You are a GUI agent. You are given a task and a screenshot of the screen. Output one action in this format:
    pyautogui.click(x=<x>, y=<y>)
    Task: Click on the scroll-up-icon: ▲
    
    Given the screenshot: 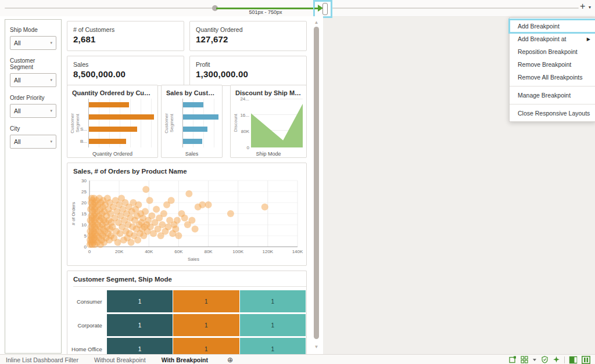 What is the action you would take?
    pyautogui.click(x=316, y=22)
    